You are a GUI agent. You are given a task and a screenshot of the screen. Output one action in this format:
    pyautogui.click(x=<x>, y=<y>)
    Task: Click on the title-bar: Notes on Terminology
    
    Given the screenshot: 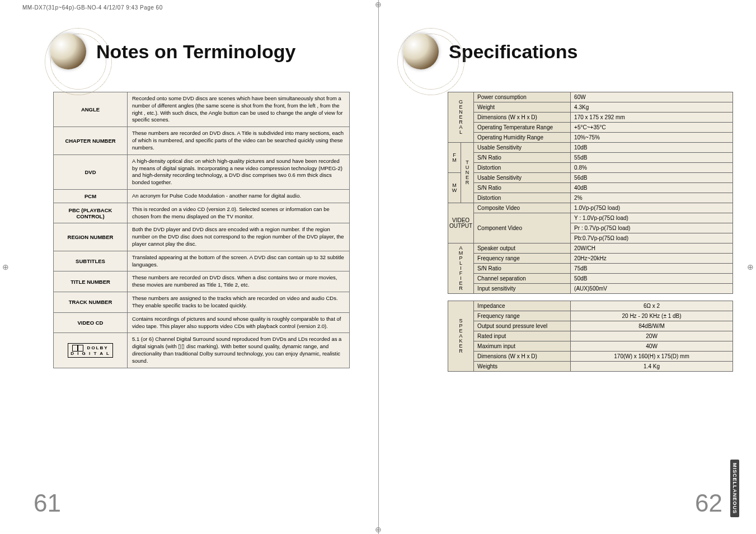 What is the action you would take?
    pyautogui.click(x=218, y=51)
    